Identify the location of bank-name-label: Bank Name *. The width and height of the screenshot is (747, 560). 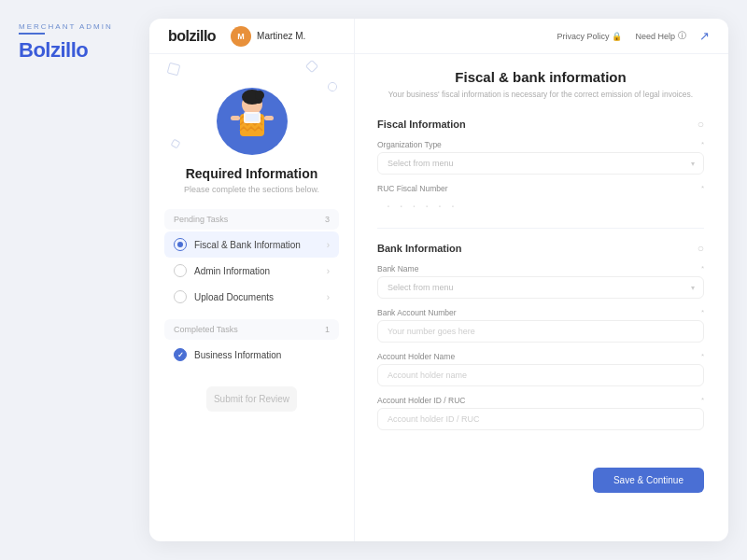
(541, 269).